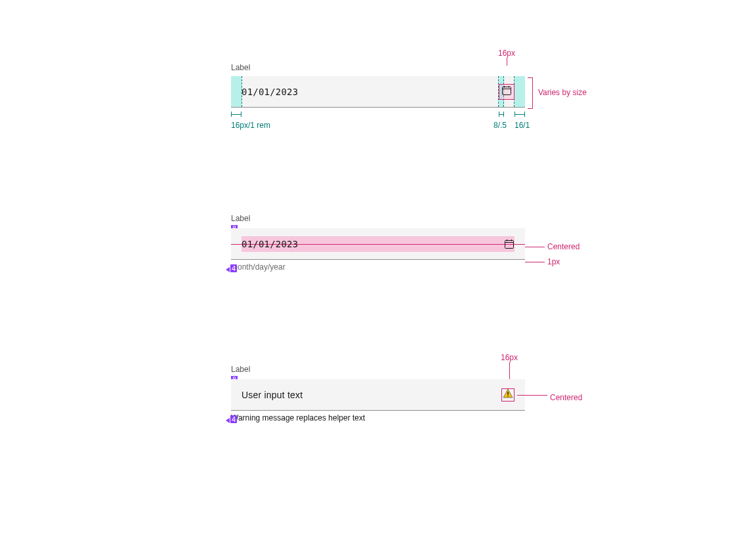 The height and width of the screenshot is (536, 756). Describe the element at coordinates (520, 92) in the screenshot. I see `padding-highlight-right` at that location.